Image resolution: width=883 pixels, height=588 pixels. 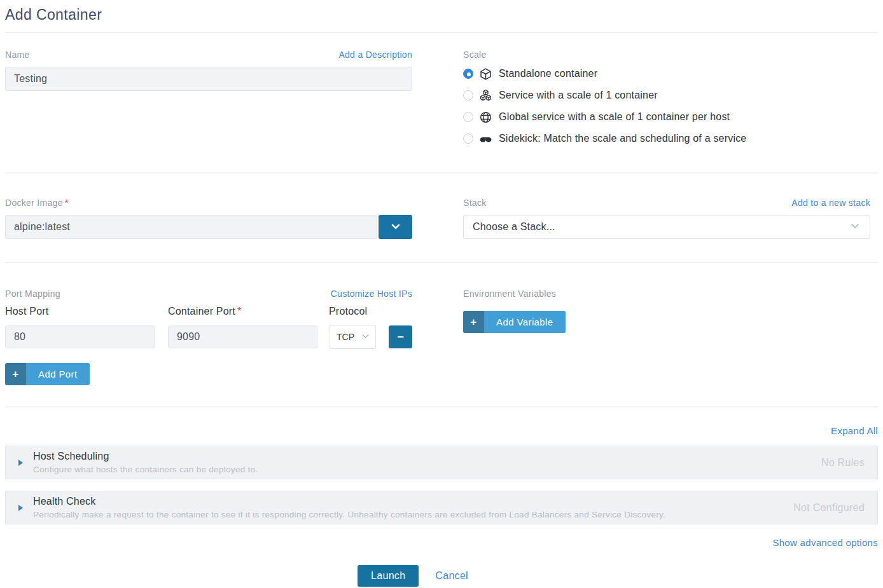 I want to click on protocol-label: Protocol, so click(x=348, y=311).